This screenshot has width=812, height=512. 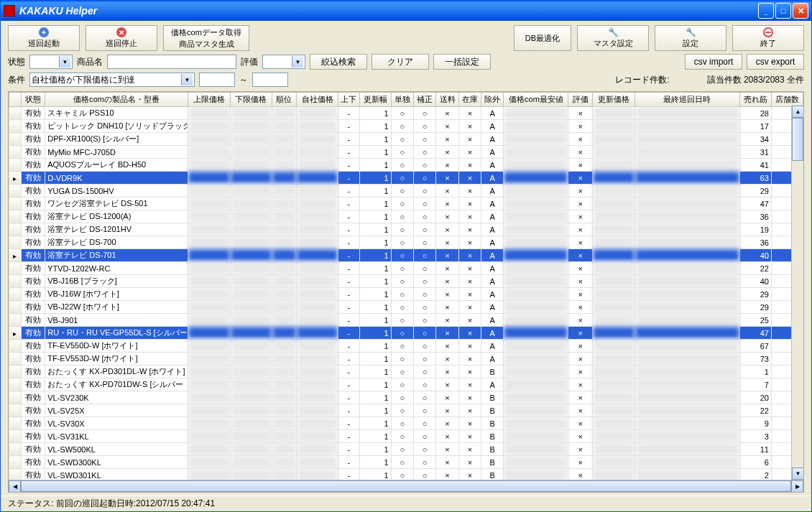 What do you see at coordinates (217, 80) in the screenshot?
I see `range-from-input` at bounding box center [217, 80].